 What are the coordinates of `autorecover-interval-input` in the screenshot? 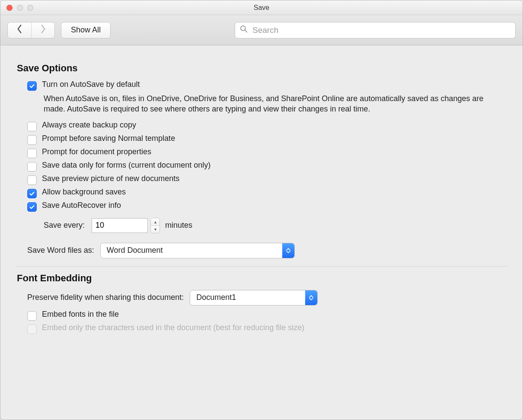 It's located at (120, 226).